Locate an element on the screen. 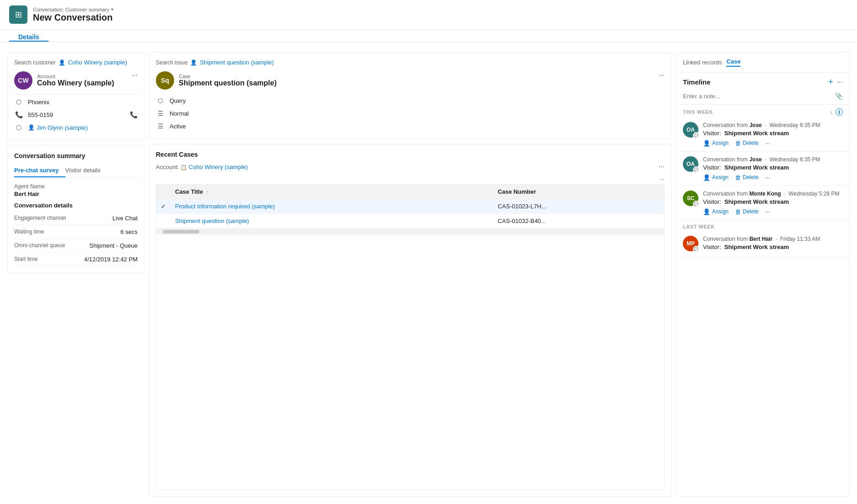 The height and width of the screenshot is (504, 857). severity-icon: ☰ is located at coordinates (160, 113).